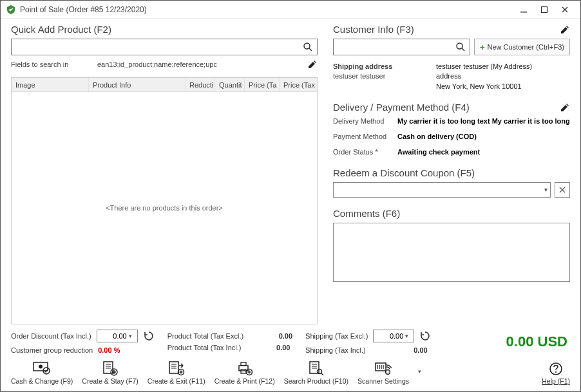 Image resolution: width=581 pixels, height=392 pixels. Describe the element at coordinates (262, 85) in the screenshot. I see `col-price-excl: Price (Ta` at that location.